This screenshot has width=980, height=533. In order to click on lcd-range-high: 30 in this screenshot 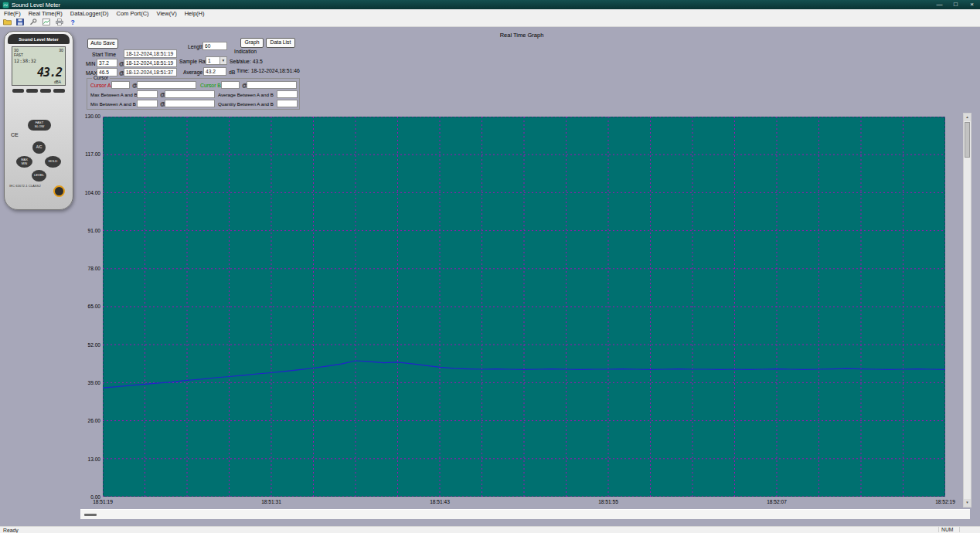, I will do `click(61, 50)`.